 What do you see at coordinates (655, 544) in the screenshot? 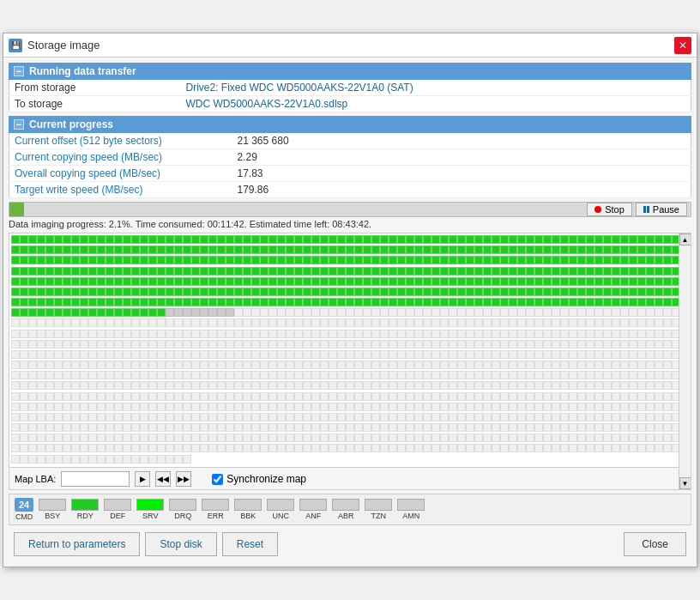
I see `close-button: Close` at bounding box center [655, 544].